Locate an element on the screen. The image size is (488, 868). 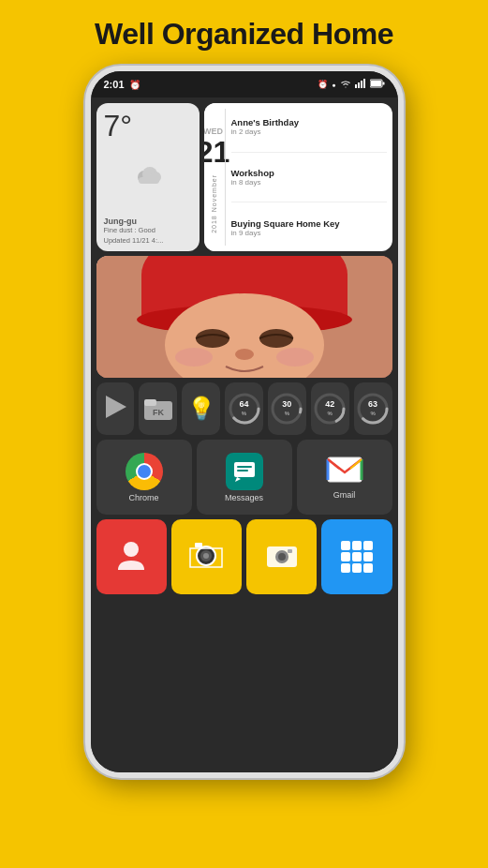
wifi-icon is located at coordinates (346, 84).